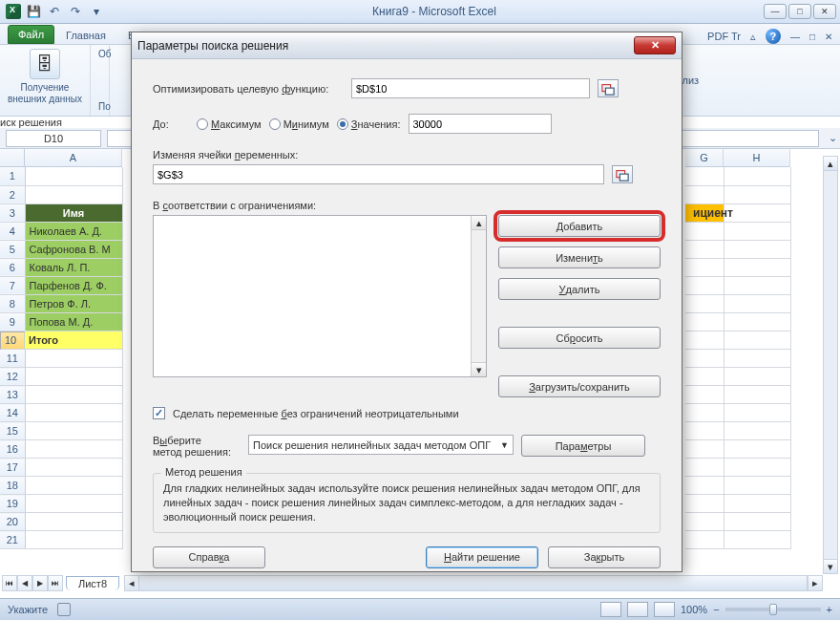  What do you see at coordinates (158, 413) in the screenshot?
I see `nonneg-checkbox: ✓` at bounding box center [158, 413].